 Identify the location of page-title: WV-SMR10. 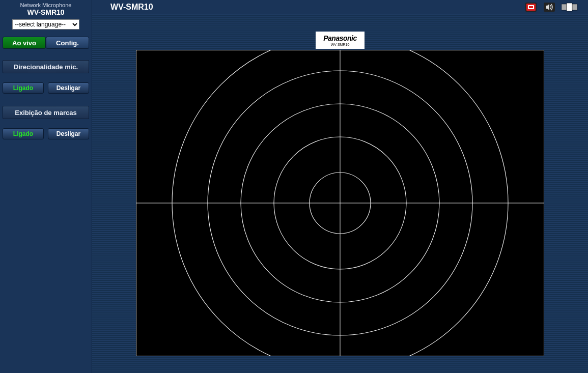
(318, 7).